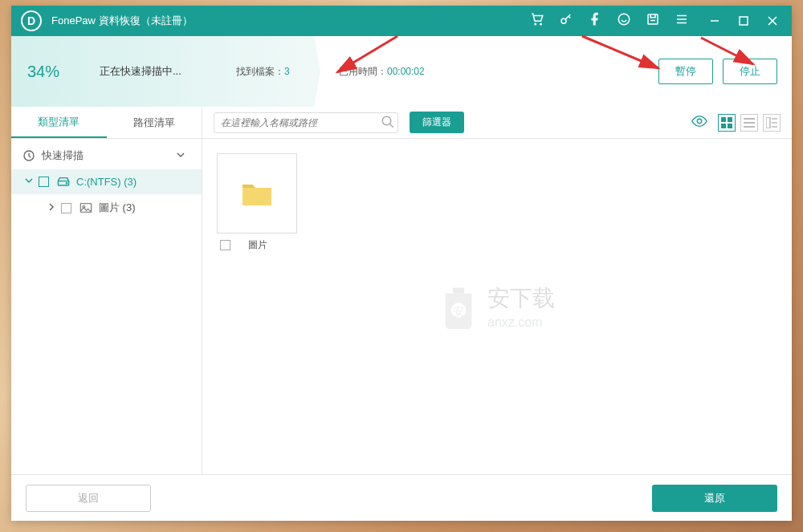 This screenshot has height=532, width=803. Describe the element at coordinates (772, 21) in the screenshot. I see `close-button` at that location.